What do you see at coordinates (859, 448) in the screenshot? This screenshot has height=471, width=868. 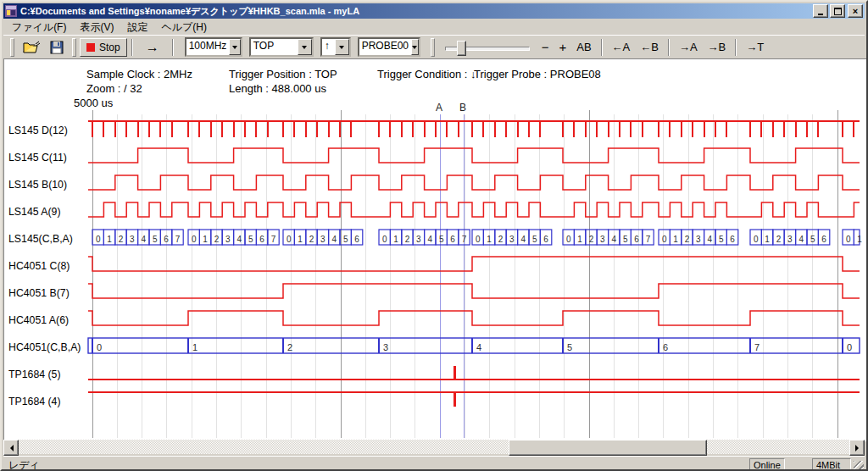 I see `scroll-right-icon` at bounding box center [859, 448].